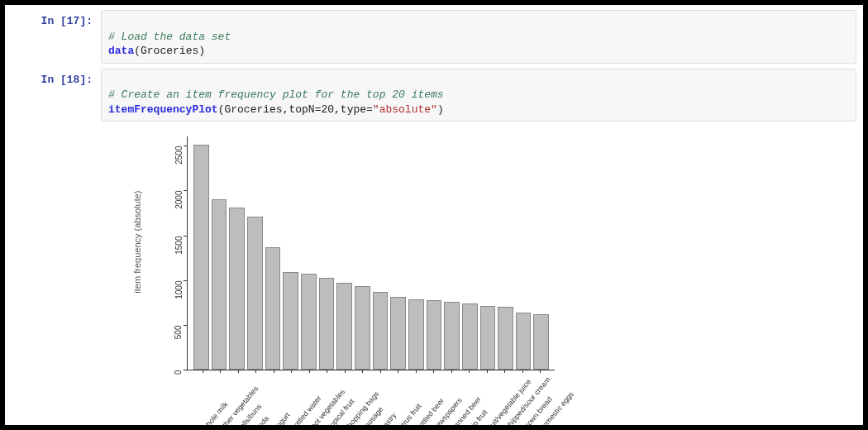 This screenshot has height=430, width=868. Describe the element at coordinates (121, 51) in the screenshot. I see `func-call: data` at that location.